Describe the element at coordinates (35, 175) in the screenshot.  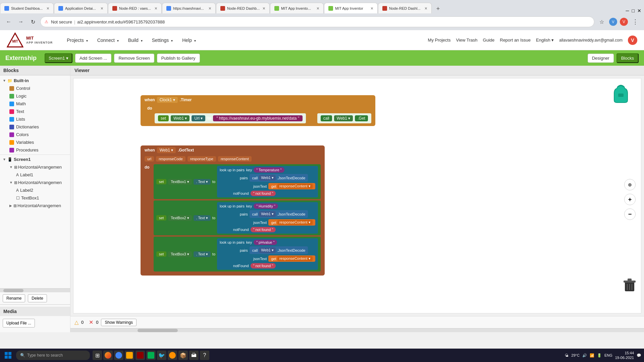
I see `tree-label1: A Label1` at that location.